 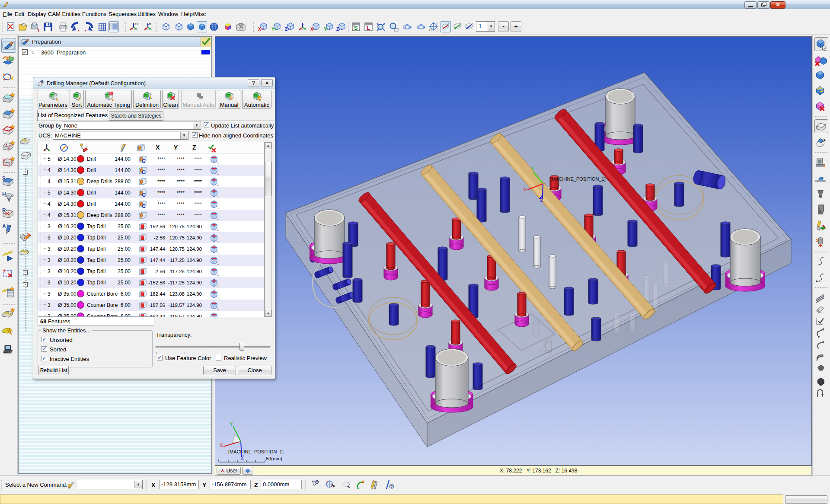 I want to click on svg-text: Z+, so click(x=287, y=29).